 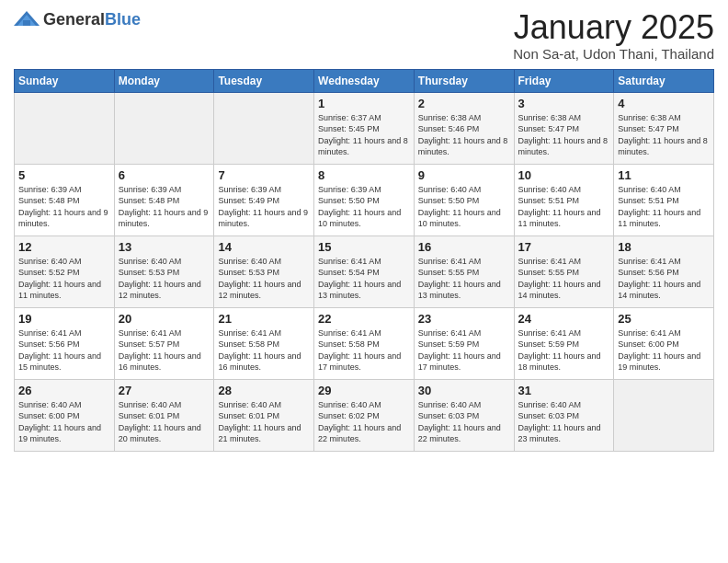 What do you see at coordinates (265, 415) in the screenshot?
I see `calendar-cell: 28 Sunrise: 6:40 AMSunset: 6:01 PMDaylig…` at bounding box center [265, 415].